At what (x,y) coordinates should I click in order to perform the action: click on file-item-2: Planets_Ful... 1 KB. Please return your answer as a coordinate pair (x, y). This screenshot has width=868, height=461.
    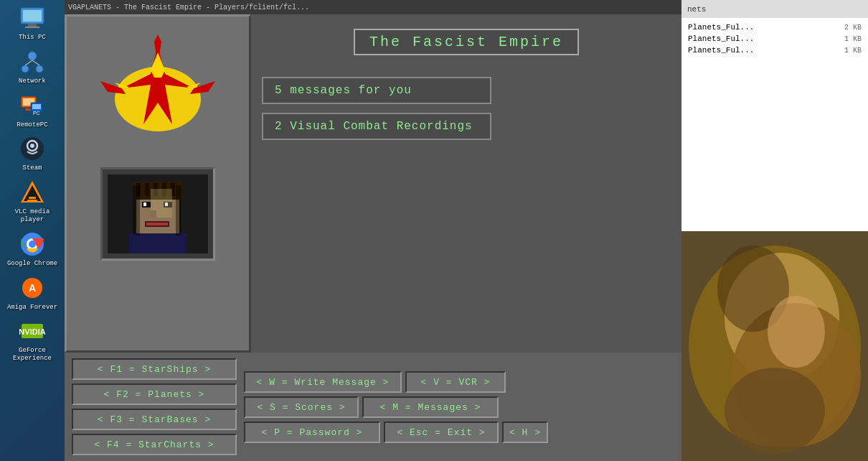
    Looking at the image, I should click on (775, 39).